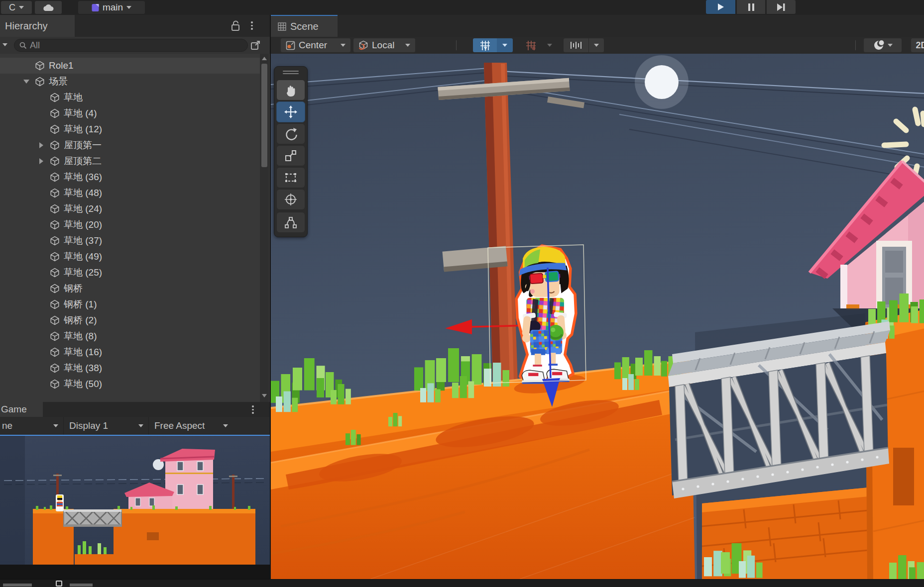  Describe the element at coordinates (256, 46) in the screenshot. I see `search-popout-button` at that location.